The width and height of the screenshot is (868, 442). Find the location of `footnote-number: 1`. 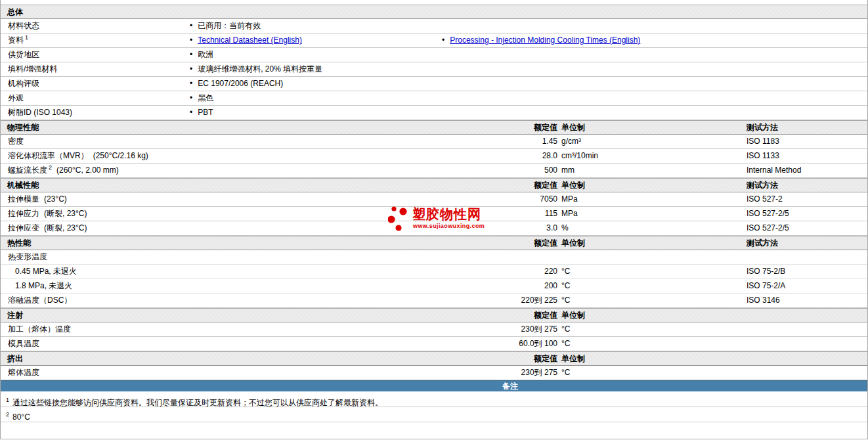

footnote-number: 1 is located at coordinates (8, 400).